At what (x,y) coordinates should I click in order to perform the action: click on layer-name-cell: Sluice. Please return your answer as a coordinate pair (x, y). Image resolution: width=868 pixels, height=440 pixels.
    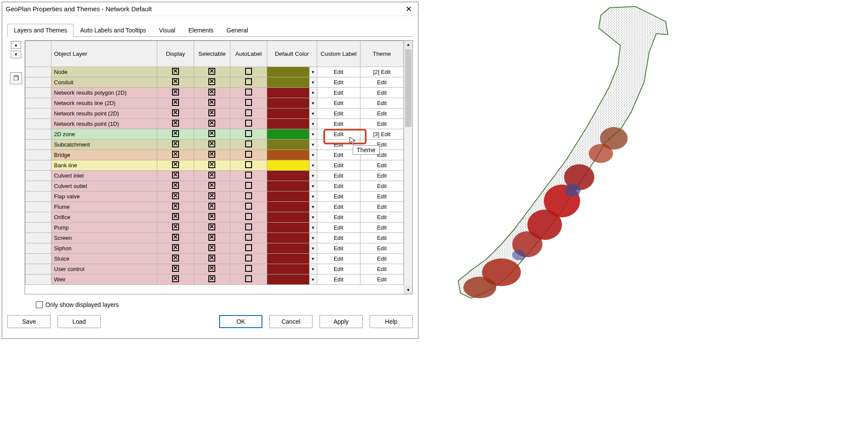
    Looking at the image, I should click on (105, 259).